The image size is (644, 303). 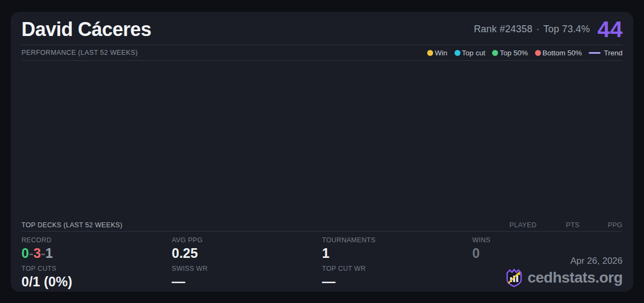 What do you see at coordinates (510, 53) in the screenshot?
I see `legend-item-top-50: Top 50%` at bounding box center [510, 53].